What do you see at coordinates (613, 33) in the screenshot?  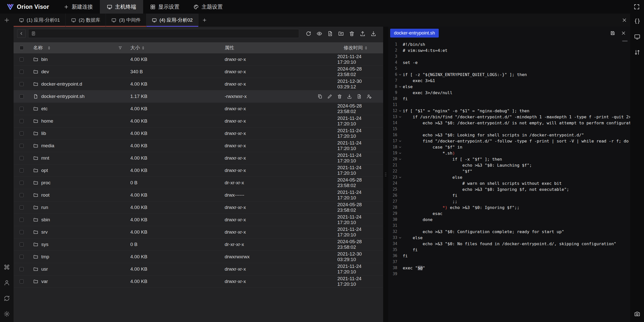 I see `save-icon` at bounding box center [613, 33].